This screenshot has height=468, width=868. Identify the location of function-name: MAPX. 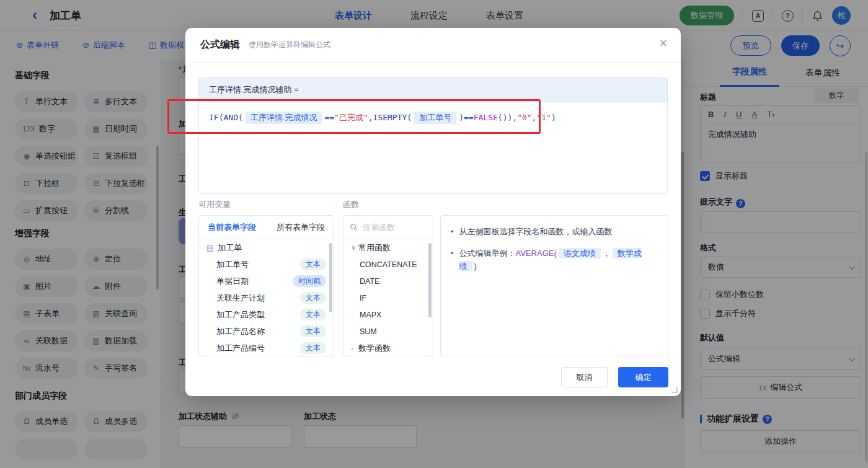
(371, 315).